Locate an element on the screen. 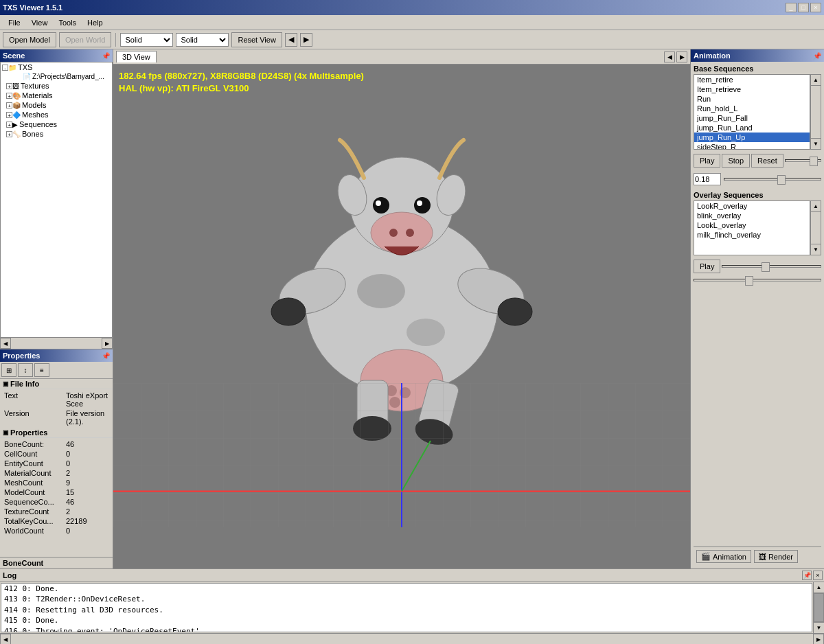 The width and height of the screenshot is (824, 644). animation-panel-header: Animation 📌 is located at coordinates (757, 56).